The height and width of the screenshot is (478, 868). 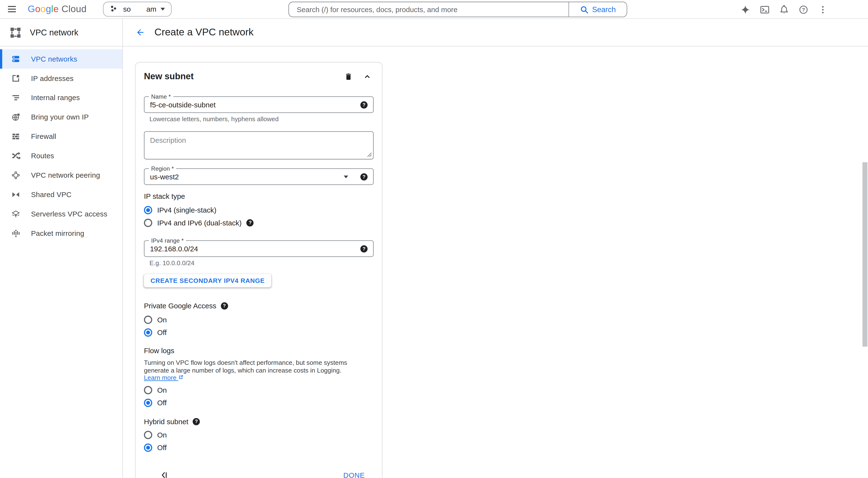 What do you see at coordinates (61, 117) in the screenshot?
I see `sidebar-item-bring-your-own-ip: Bring your own IP` at bounding box center [61, 117].